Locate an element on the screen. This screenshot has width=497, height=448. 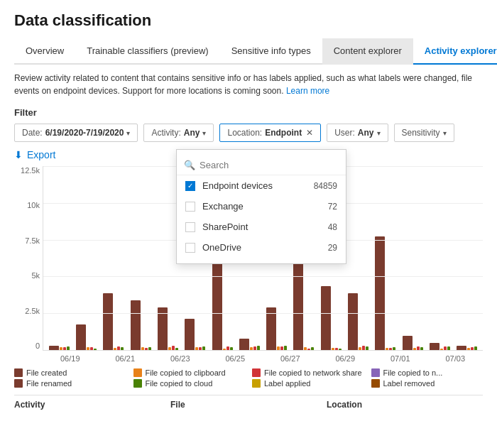
legend-dot-clipboard is located at coordinates (138, 373).